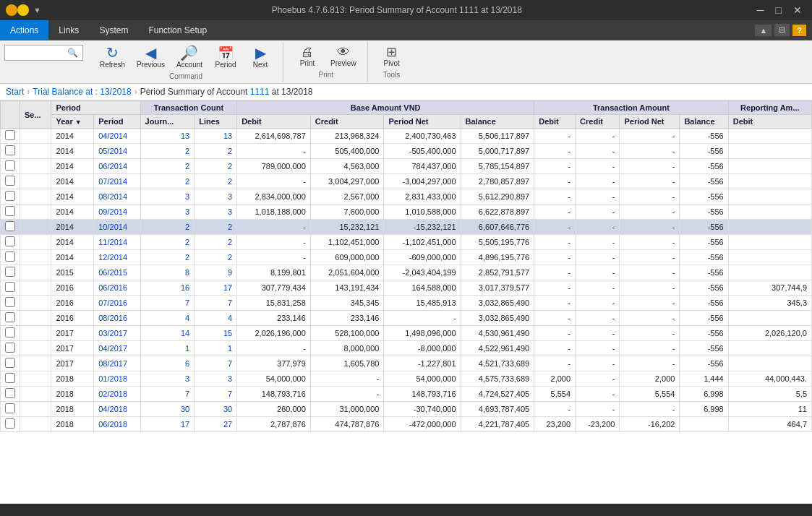 This screenshot has height=516, width=812. Describe the element at coordinates (150, 57) in the screenshot. I see `previous-button: ◀ Previous` at that location.